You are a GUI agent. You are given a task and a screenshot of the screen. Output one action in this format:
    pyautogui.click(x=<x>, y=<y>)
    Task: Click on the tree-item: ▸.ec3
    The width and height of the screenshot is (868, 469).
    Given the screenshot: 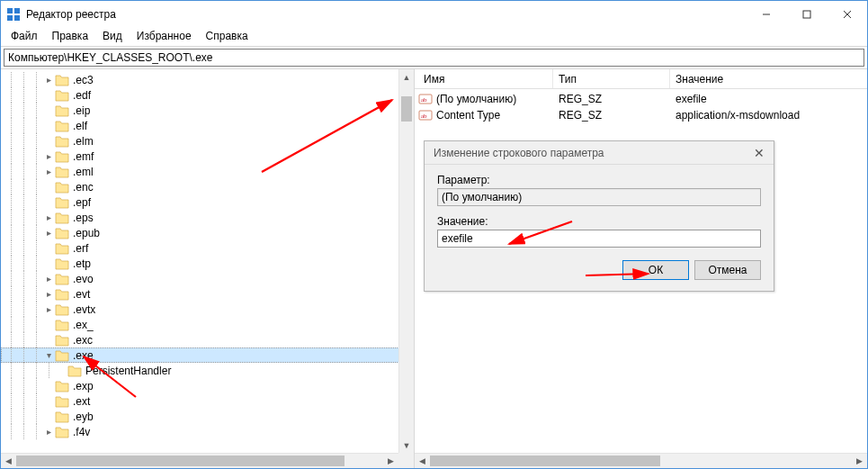 What is the action you would take?
    pyautogui.click(x=207, y=79)
    